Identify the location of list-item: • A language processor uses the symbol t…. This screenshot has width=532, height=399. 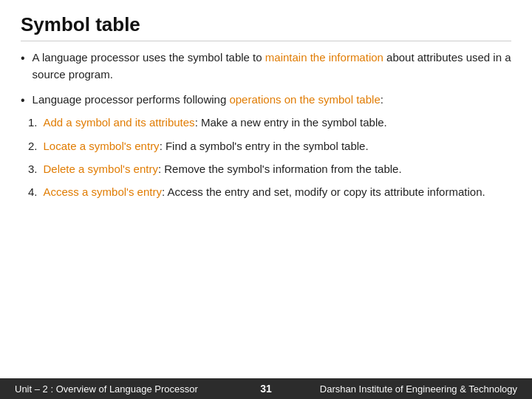
(266, 66).